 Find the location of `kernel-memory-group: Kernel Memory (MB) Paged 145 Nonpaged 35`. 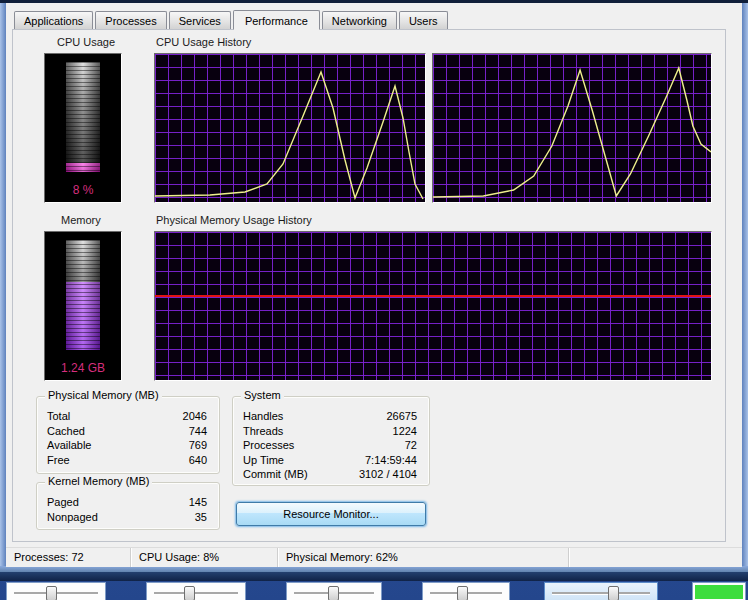

kernel-memory-group: Kernel Memory (MB) Paged 145 Nonpaged 35 is located at coordinates (128, 506).